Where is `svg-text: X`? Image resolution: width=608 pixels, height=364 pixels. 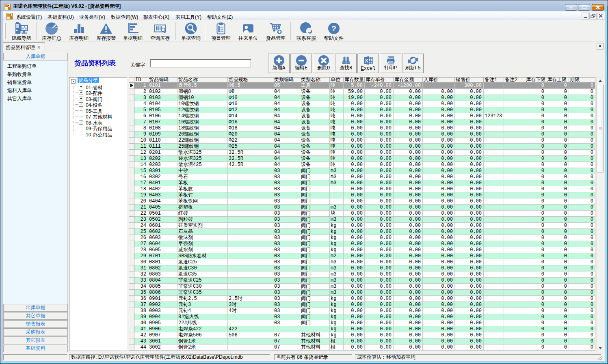 svg-text: X is located at coordinates (366, 61).